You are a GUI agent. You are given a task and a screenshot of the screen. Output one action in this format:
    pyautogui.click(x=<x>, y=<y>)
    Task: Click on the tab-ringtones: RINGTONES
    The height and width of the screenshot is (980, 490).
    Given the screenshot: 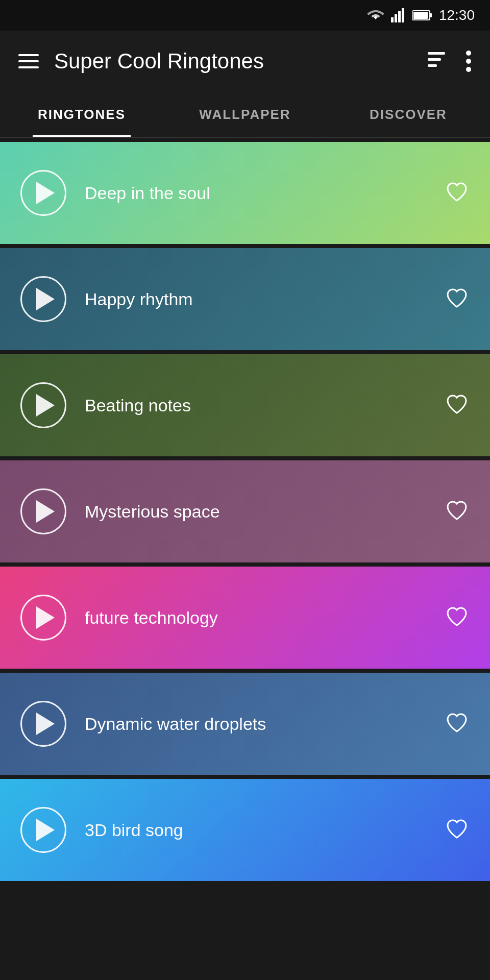 What is the action you would take?
    pyautogui.click(x=82, y=114)
    